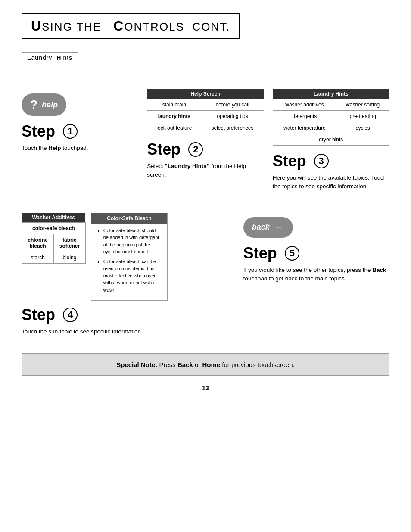 This screenshot has height=532, width=411. I want to click on section-label: Laundry Hints, so click(50, 58).